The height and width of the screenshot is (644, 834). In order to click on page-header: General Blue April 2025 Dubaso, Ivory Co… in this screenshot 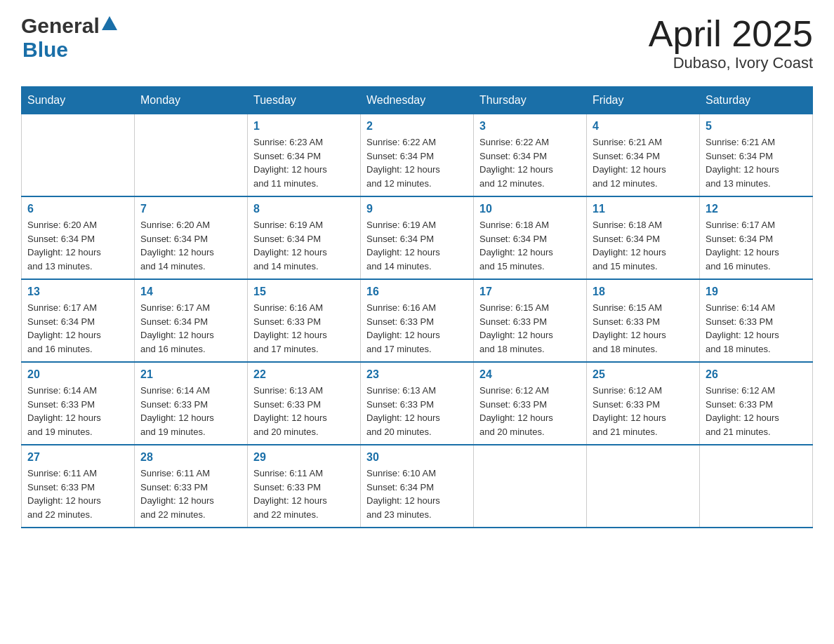, I will do `click(417, 43)`.